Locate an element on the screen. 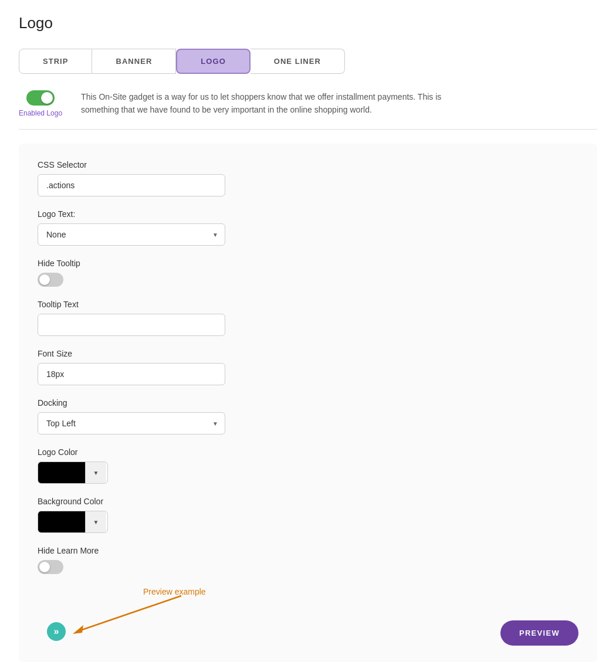 The image size is (616, 672). enabled-logo-section: Enabled Logo is located at coordinates (40, 104).